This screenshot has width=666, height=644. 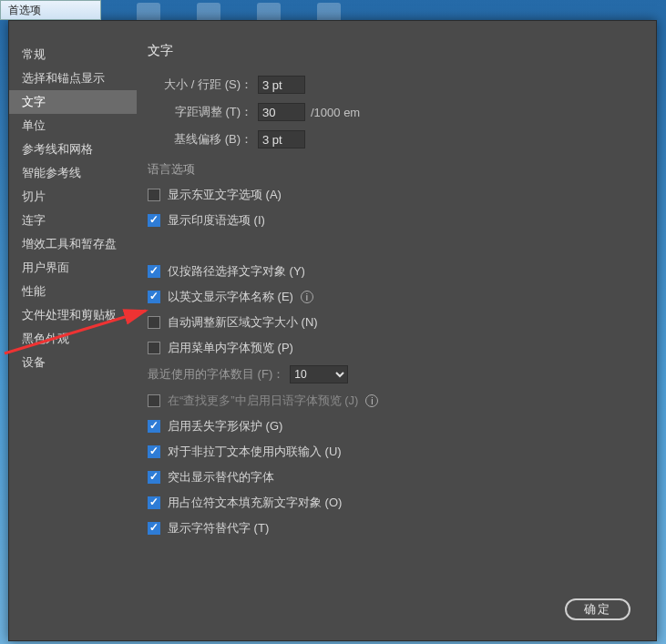 What do you see at coordinates (73, 291) in the screenshot?
I see `sidebar-item: 性能` at bounding box center [73, 291].